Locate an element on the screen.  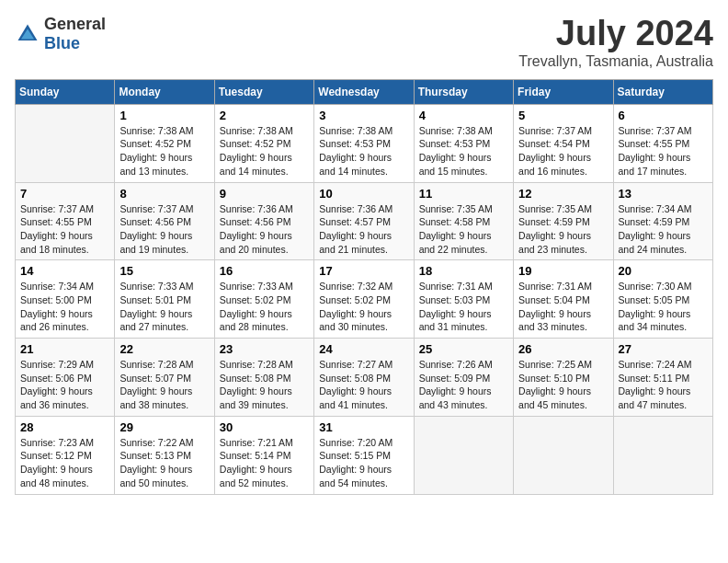
day-number: 20 is located at coordinates (664, 270).